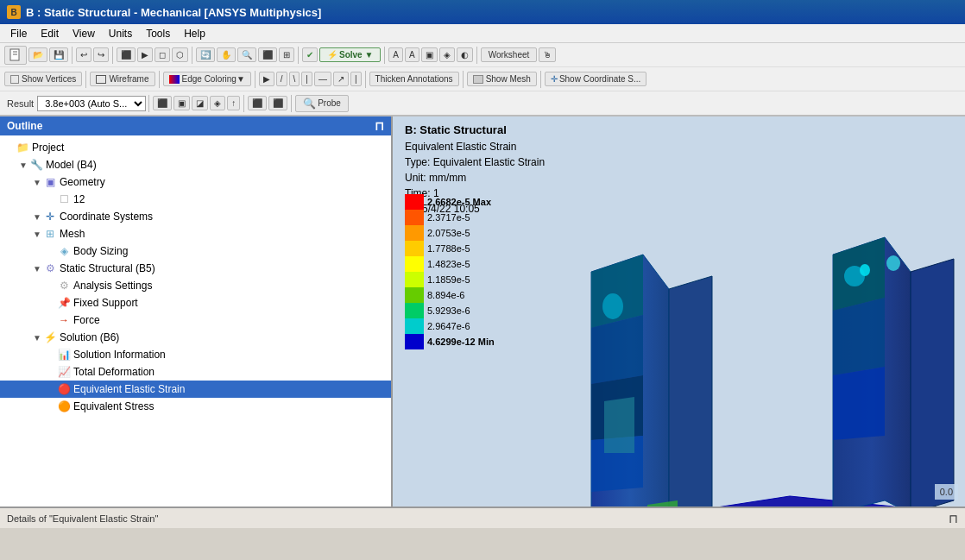  Describe the element at coordinates (218, 104) in the screenshot. I see `display-icon-4: ◈` at that location.